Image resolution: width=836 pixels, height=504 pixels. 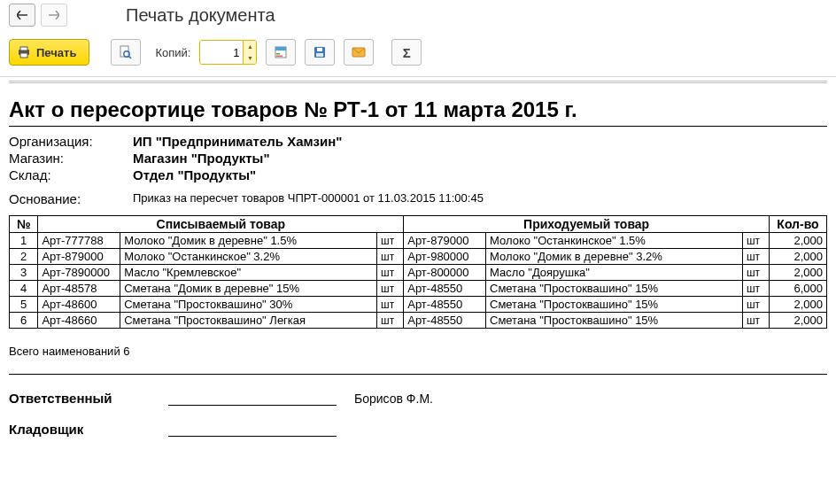 What do you see at coordinates (406, 52) in the screenshot?
I see `sum-button: Σ` at bounding box center [406, 52].